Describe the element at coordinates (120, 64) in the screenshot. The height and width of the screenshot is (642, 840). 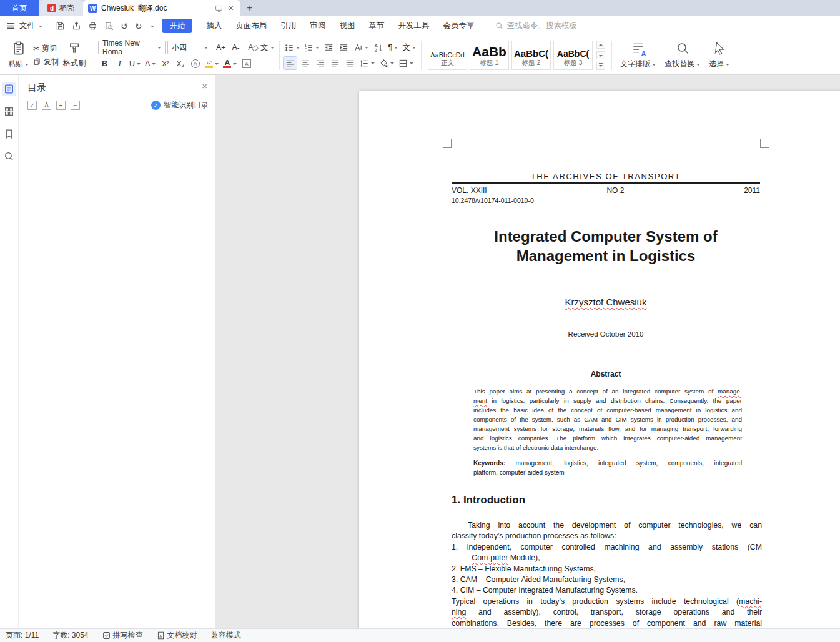
I see `italic-button: I` at that location.